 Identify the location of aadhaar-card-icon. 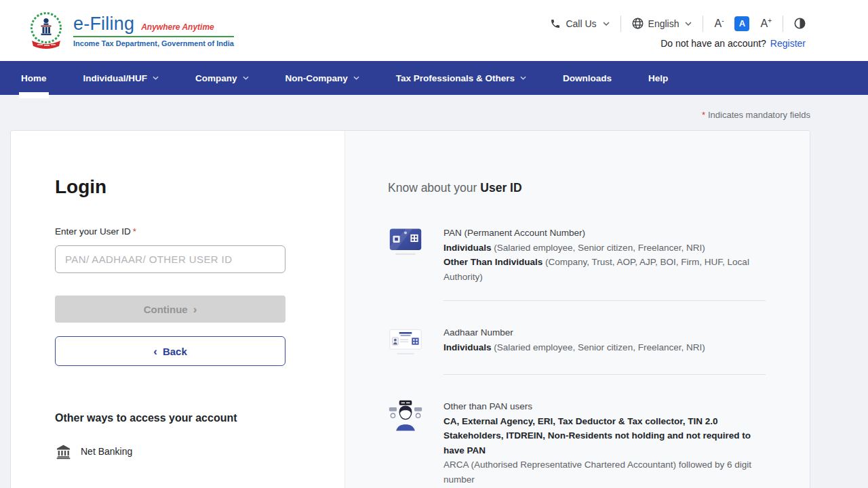
(405, 342).